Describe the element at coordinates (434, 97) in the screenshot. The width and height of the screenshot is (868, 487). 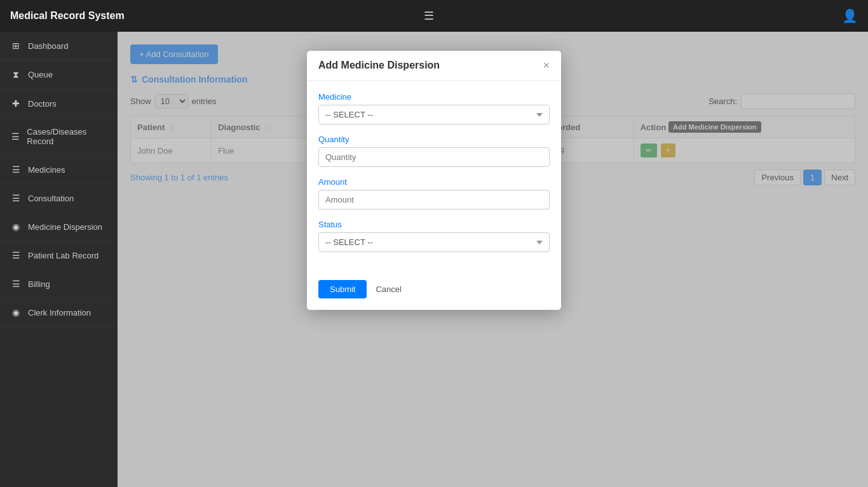
I see `medicine-label: Medicine` at that location.